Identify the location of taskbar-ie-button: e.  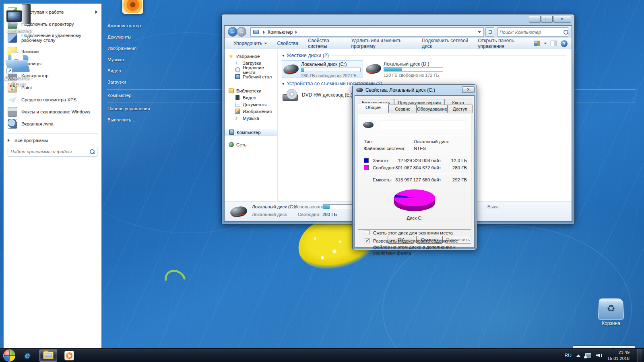
(27, 356).